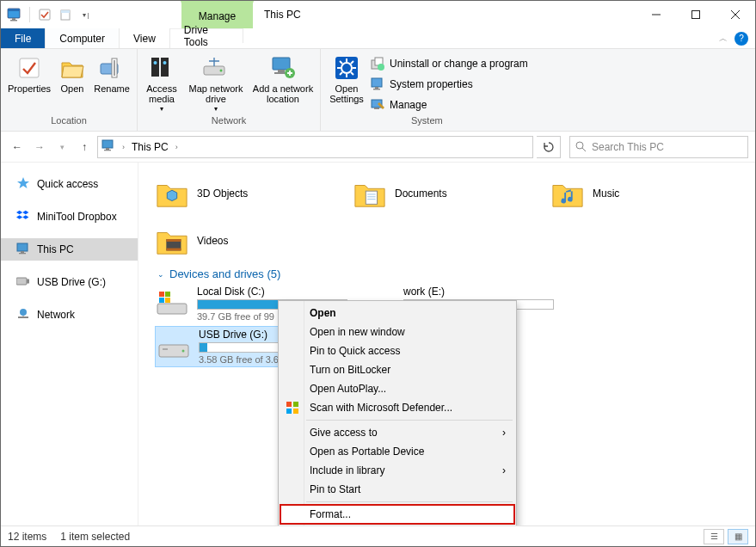 The height and width of the screenshot is (547, 756). Describe the element at coordinates (397, 370) in the screenshot. I see `menu-bitlocker: Turn on BitLocker` at that location.